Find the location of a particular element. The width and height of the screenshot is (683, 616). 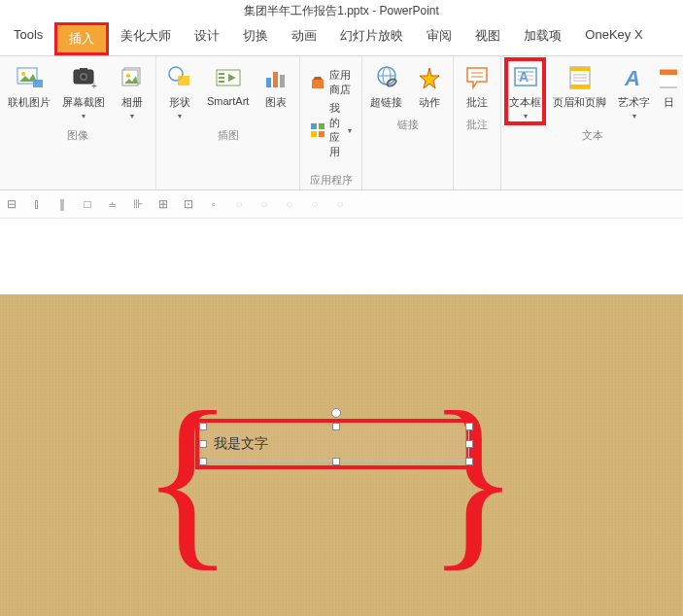

tab-view: 视图 is located at coordinates (488, 39).